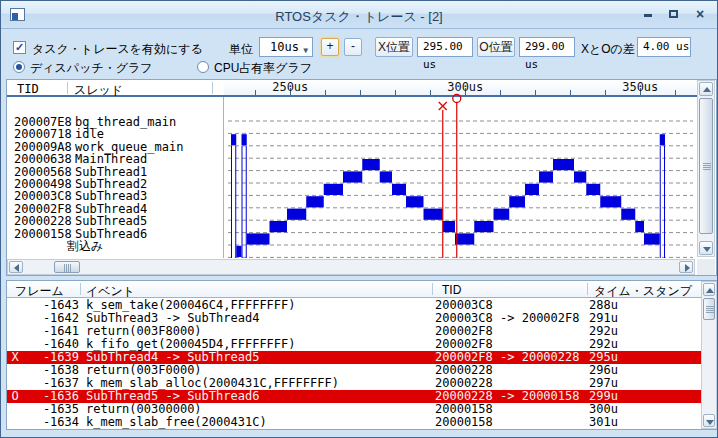 This screenshot has width=718, height=438. Describe the element at coordinates (706, 166) in the screenshot. I see `graph-vscroll-thumb` at that location.